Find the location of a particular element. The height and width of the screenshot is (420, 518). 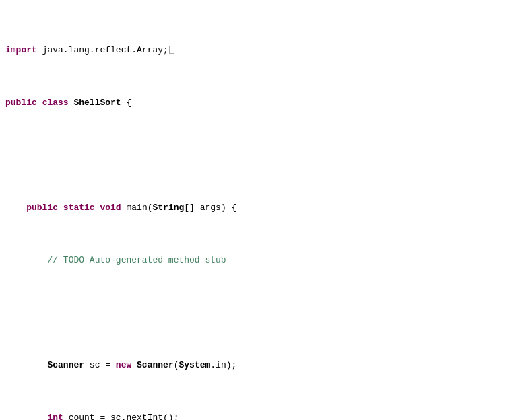

line-4: public static void main(String[] args) { is located at coordinates (259, 208).